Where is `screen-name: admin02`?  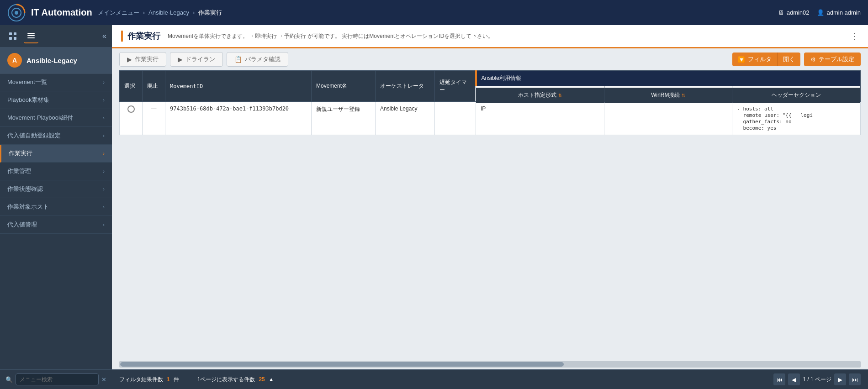
screen-name: admin02 is located at coordinates (798, 13).